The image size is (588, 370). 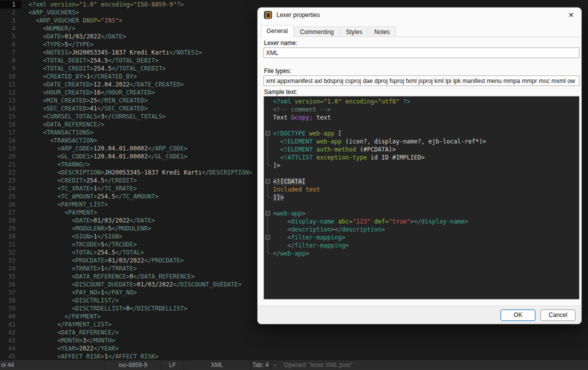 I want to click on sample-line: </filter-mapping>, so click(x=422, y=246).